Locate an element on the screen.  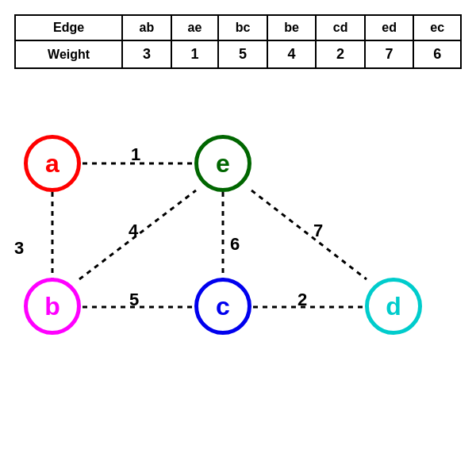
weight-val-4: 2 is located at coordinates (340, 54).